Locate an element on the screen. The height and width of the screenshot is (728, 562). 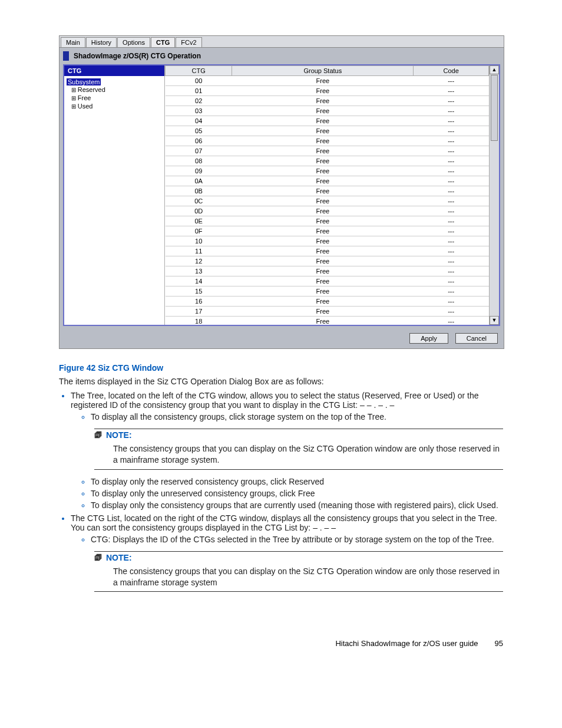
table-row: 0DFree--- is located at coordinates (328, 211).